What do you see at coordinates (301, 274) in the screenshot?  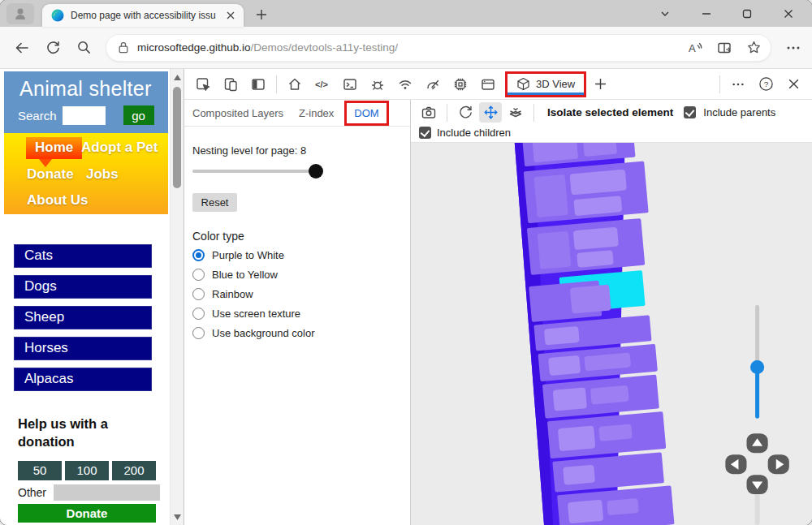 I see `radio-option-blue-to-yellow: Blue to Yellow` at bounding box center [301, 274].